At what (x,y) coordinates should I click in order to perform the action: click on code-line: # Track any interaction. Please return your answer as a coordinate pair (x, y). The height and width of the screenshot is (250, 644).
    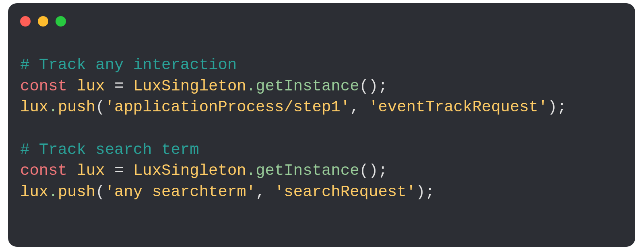
    Looking at the image, I should click on (322, 65).